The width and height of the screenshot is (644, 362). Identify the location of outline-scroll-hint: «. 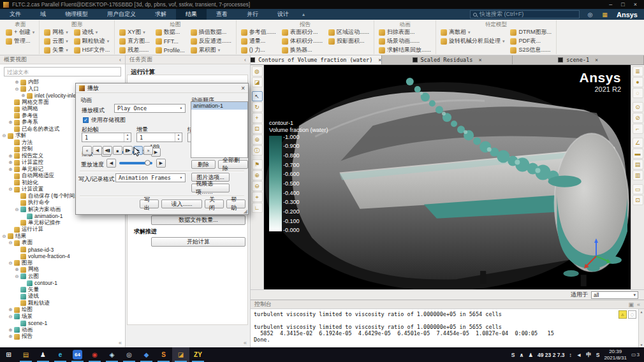
(120, 343).